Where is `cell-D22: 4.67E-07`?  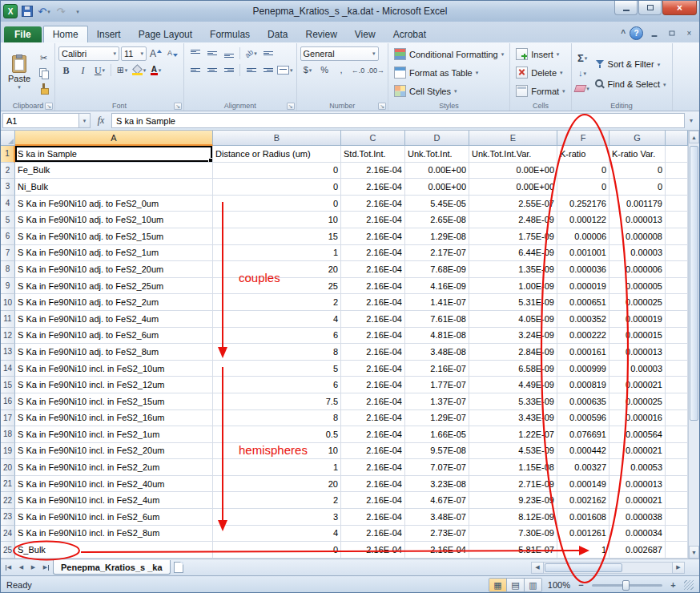 cell-D22: 4.67E-07 is located at coordinates (437, 500).